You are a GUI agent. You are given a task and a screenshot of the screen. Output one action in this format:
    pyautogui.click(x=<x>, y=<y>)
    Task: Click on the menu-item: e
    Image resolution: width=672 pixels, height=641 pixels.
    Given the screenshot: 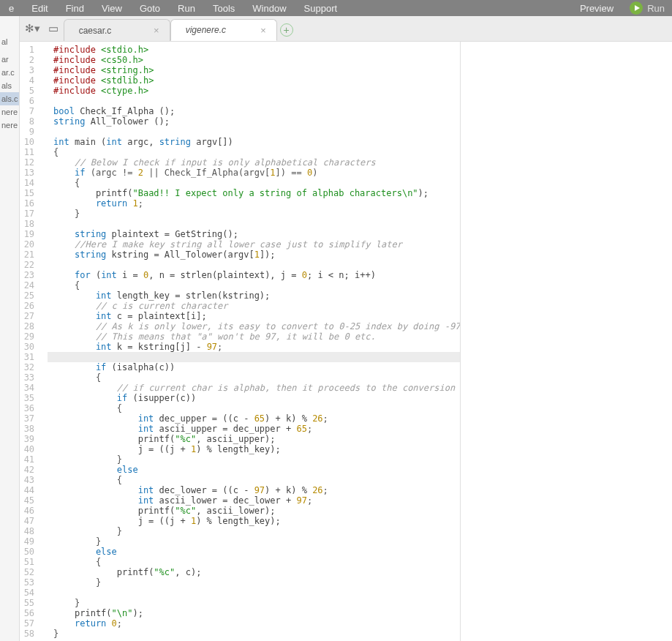 What is the action you would take?
    pyautogui.click(x=12, y=9)
    